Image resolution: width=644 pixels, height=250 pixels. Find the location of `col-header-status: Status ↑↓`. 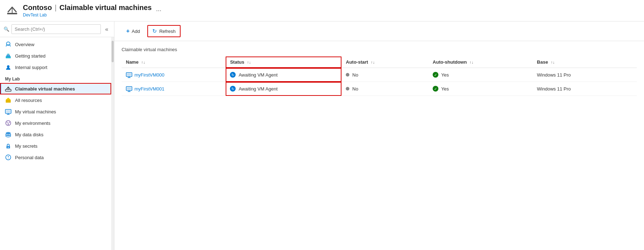

col-header-status: Status ↑↓ is located at coordinates (284, 62).